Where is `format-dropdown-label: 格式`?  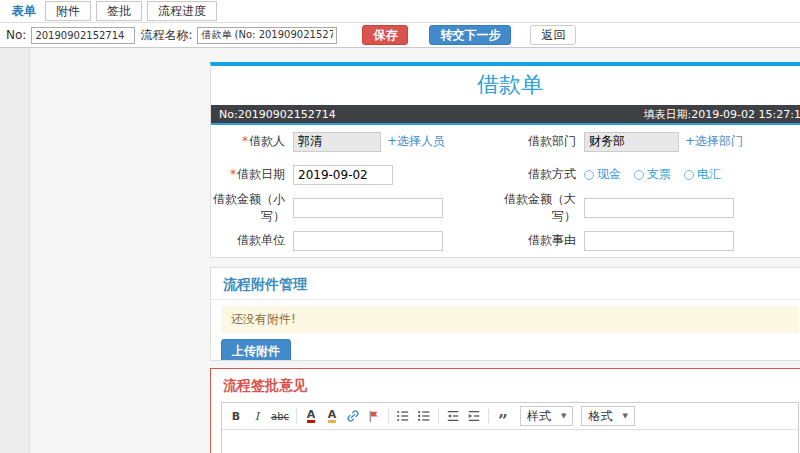 format-dropdown-label: 格式 is located at coordinates (600, 416).